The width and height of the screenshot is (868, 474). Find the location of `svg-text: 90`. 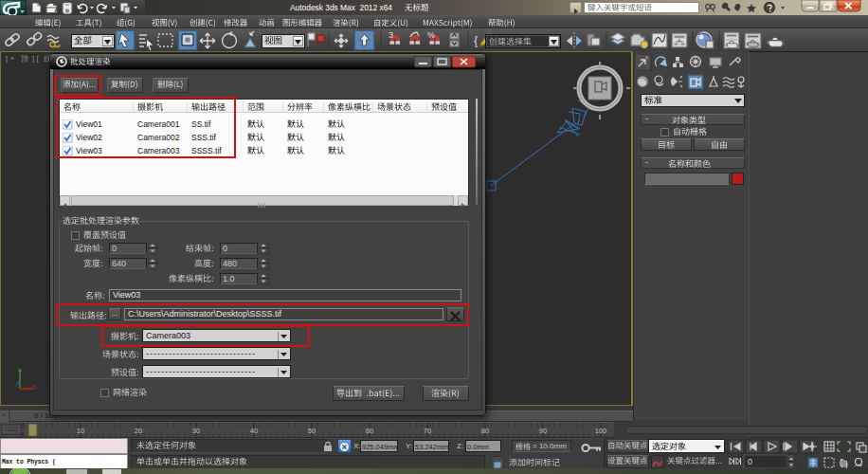

svg-text: 90 is located at coordinates (543, 430).